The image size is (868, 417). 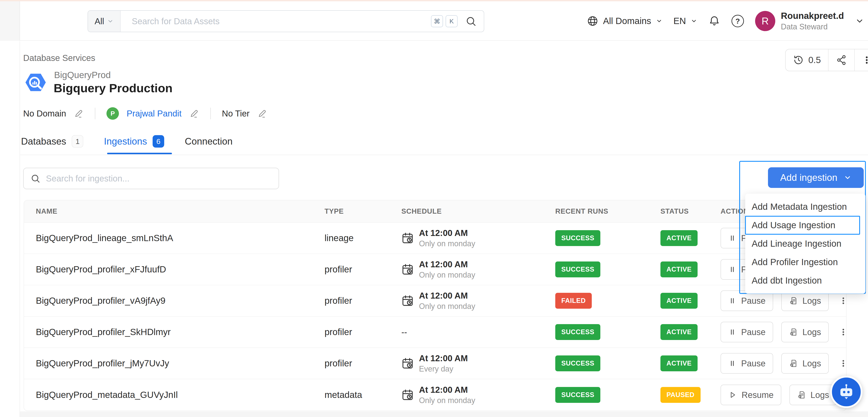 What do you see at coordinates (800, 21) in the screenshot?
I see `user-profile-menu: R Rounakpreet.d Data Steward` at bounding box center [800, 21].